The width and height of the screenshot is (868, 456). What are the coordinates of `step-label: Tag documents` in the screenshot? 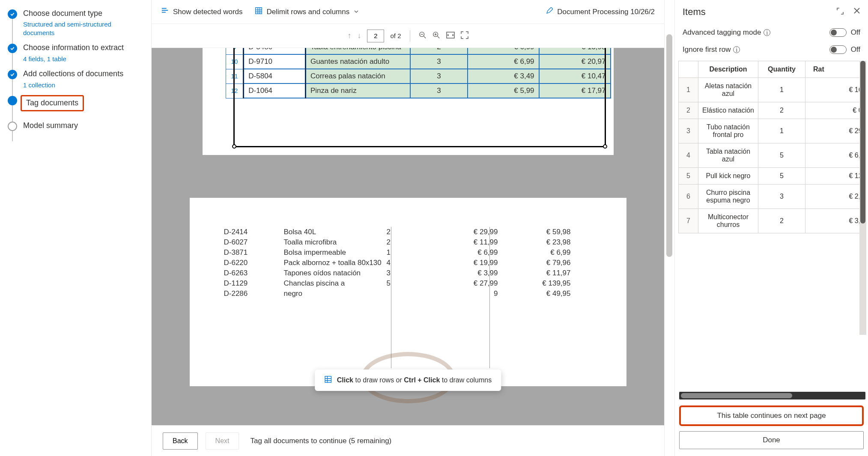 It's located at (52, 103).